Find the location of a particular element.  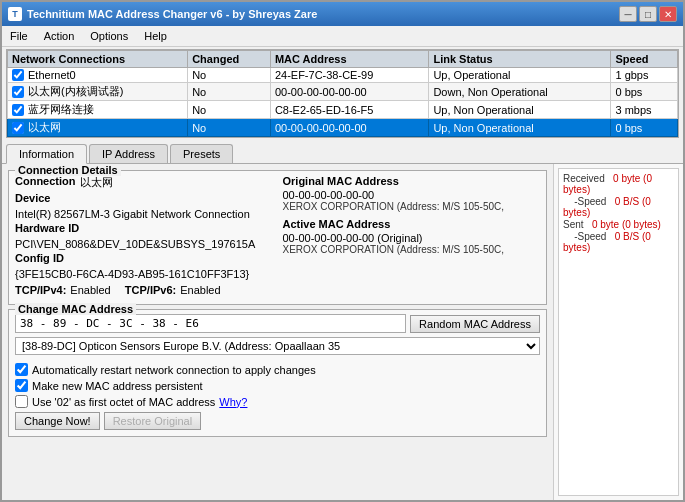

persistent-mac-checkbox is located at coordinates (22, 386).